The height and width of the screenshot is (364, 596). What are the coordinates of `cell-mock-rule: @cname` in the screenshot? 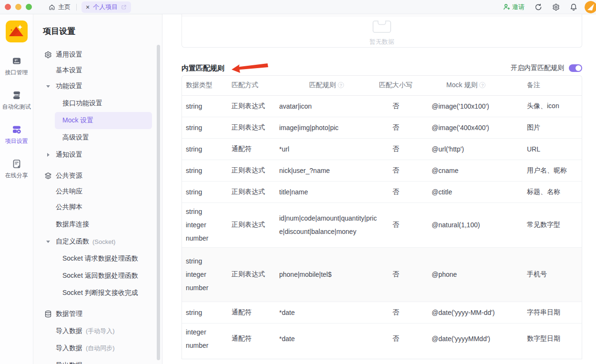 It's located at (466, 171).